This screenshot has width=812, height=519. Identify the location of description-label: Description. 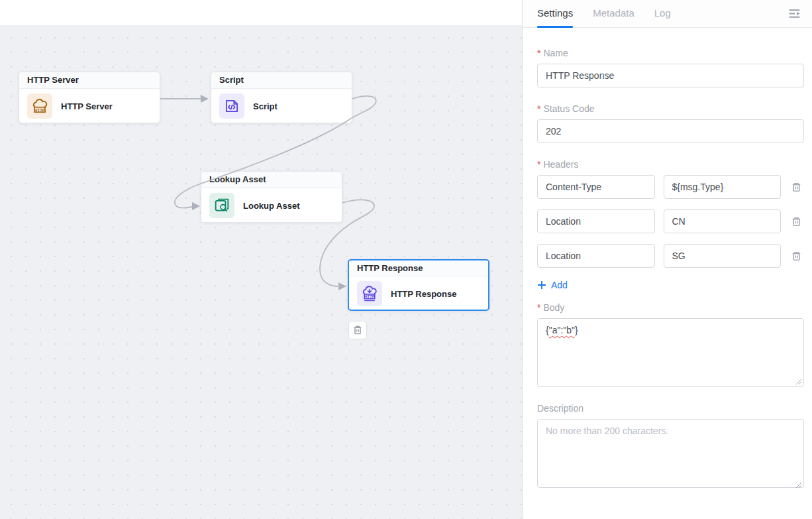
(670, 408).